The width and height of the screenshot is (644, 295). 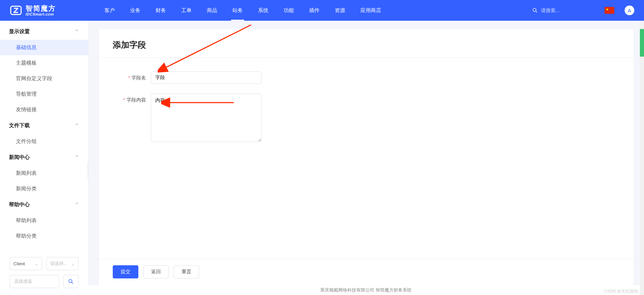 What do you see at coordinates (41, 8) in the screenshot?
I see `brand-name-cn: 智简魔方` at bounding box center [41, 8].